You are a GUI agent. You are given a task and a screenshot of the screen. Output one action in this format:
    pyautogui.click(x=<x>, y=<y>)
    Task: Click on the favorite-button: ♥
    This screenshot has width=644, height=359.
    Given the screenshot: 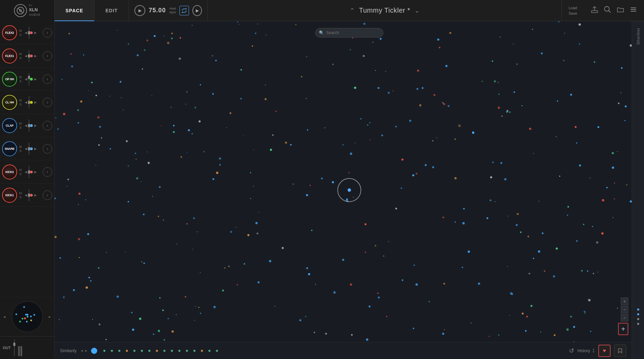 What is the action you would take?
    pyautogui.click(x=604, y=351)
    